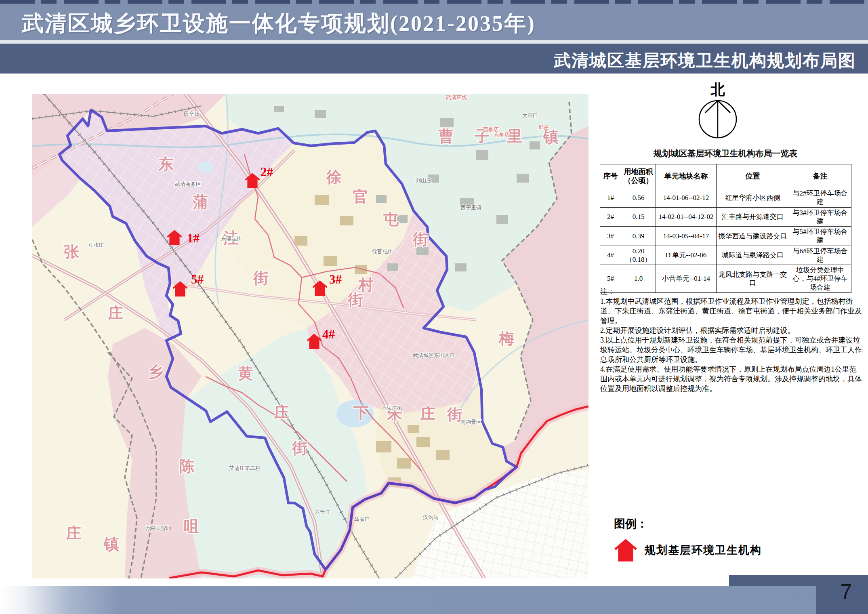 The image size is (868, 614). What do you see at coordinates (188, 184) in the screenshot?
I see `place-label: 武清商务区` at bounding box center [188, 184].